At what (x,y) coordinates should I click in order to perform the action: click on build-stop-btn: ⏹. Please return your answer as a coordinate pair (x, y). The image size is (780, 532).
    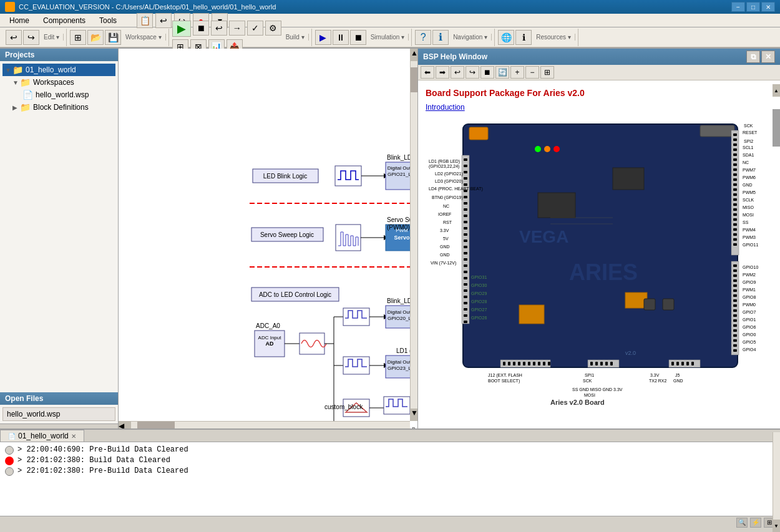
    Looking at the image, I should click on (201, 28).